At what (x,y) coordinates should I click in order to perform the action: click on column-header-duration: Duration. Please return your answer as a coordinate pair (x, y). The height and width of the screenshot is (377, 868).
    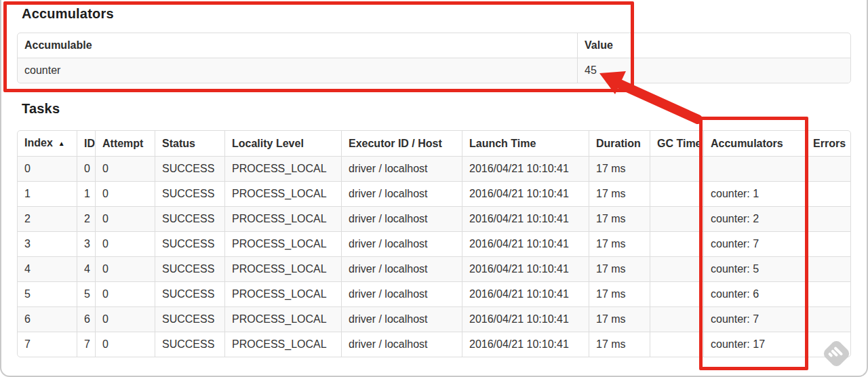
    Looking at the image, I should click on (619, 144).